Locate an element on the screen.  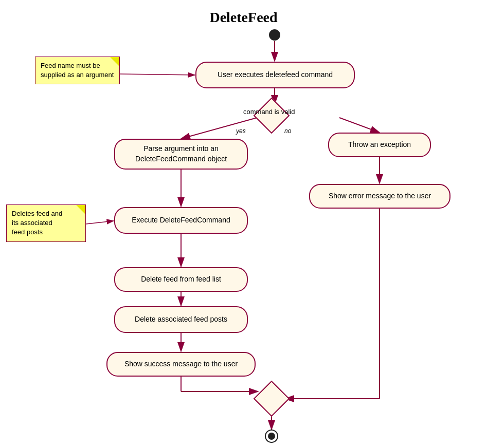
delete-posts-node: Delete associated feed posts is located at coordinates (181, 320).